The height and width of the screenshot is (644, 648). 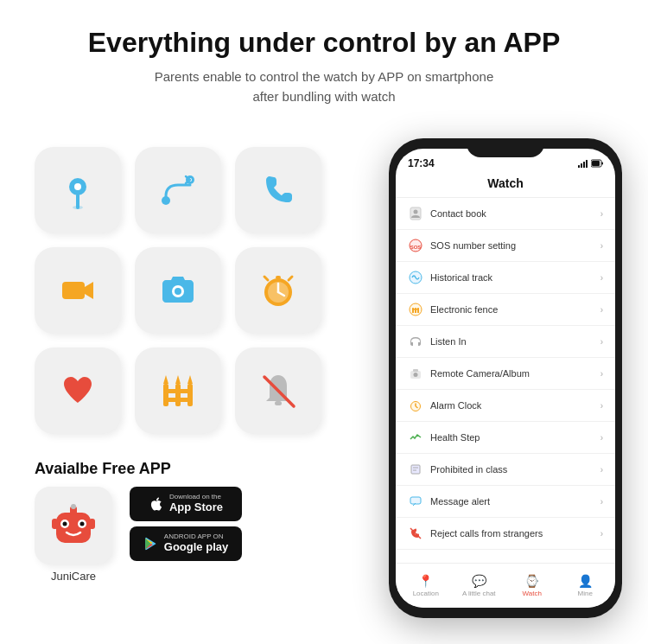 I want to click on location-icon, so click(x=78, y=190).